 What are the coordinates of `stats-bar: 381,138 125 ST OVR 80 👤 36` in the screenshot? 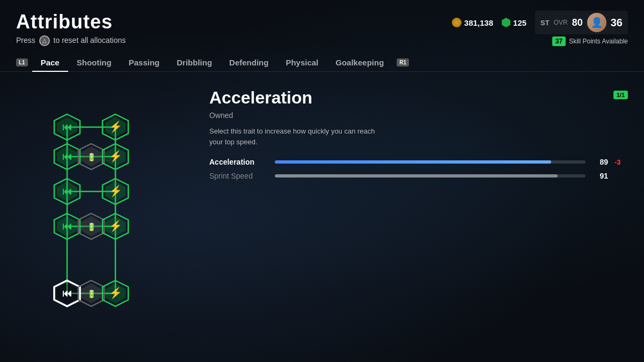 It's located at (540, 23).